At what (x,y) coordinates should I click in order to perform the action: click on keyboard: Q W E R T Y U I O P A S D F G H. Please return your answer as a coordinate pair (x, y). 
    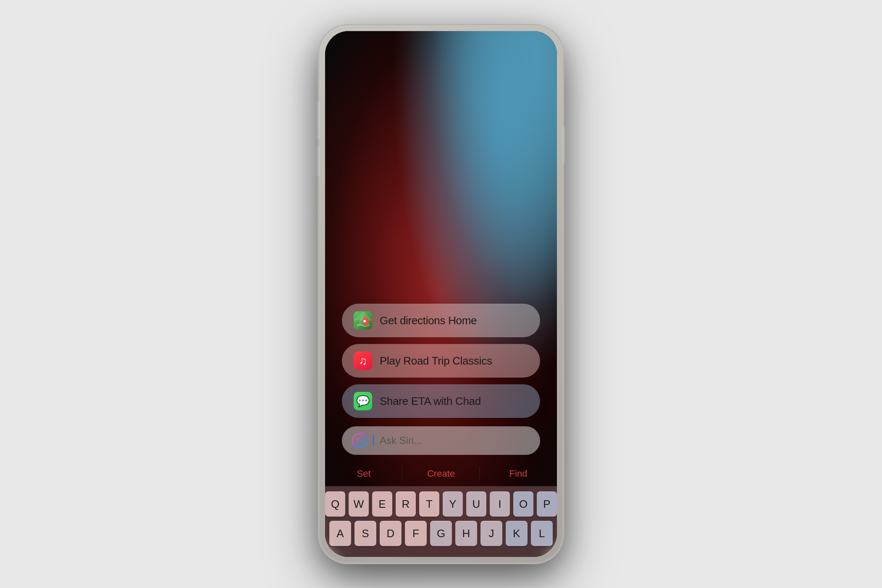
    Looking at the image, I should click on (441, 522).